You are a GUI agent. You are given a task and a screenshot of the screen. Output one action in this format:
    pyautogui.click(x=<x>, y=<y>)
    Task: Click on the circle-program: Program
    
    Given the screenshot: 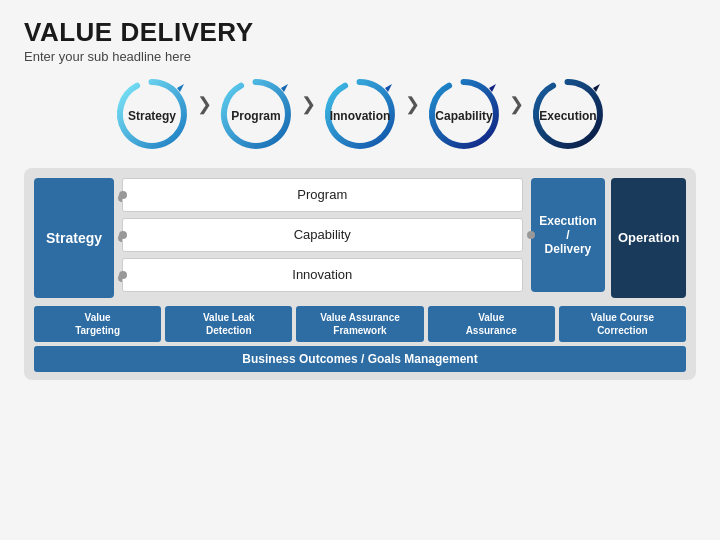 What is the action you would take?
    pyautogui.click(x=256, y=114)
    